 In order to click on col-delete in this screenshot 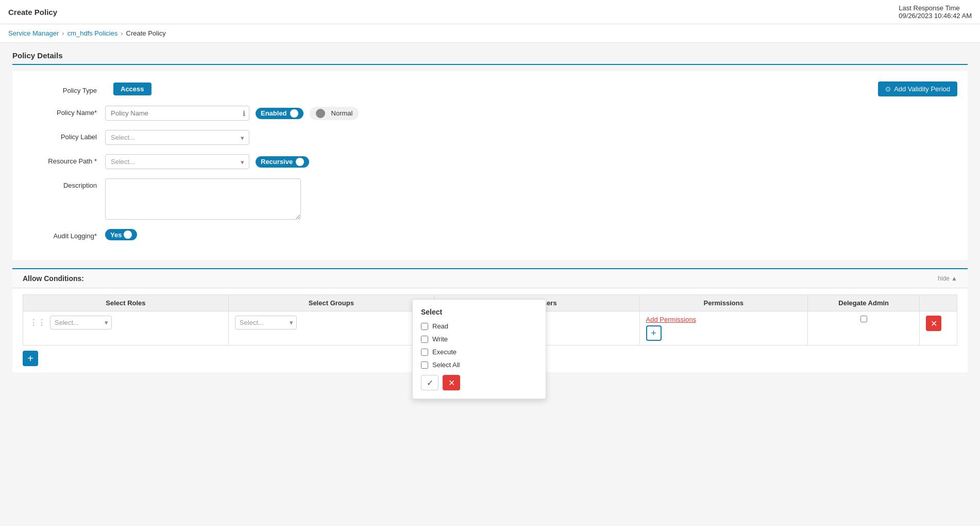, I will do `click(939, 303)`.